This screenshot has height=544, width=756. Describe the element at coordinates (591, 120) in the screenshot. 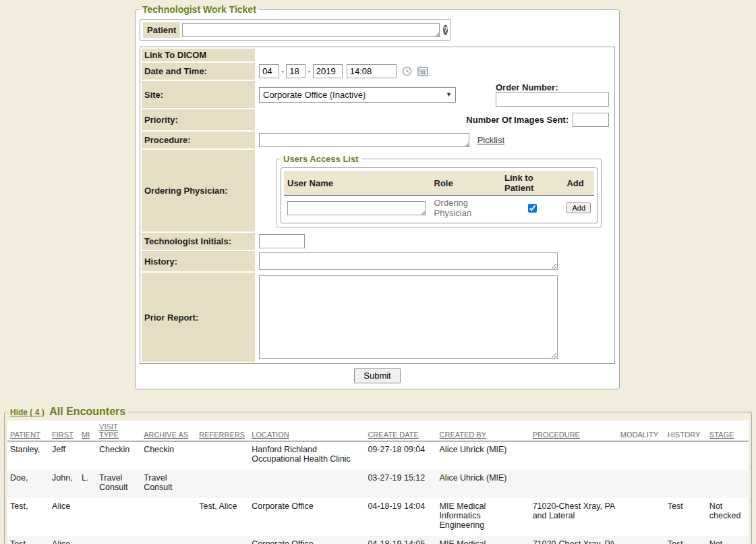

I see `images-sent-input` at that location.